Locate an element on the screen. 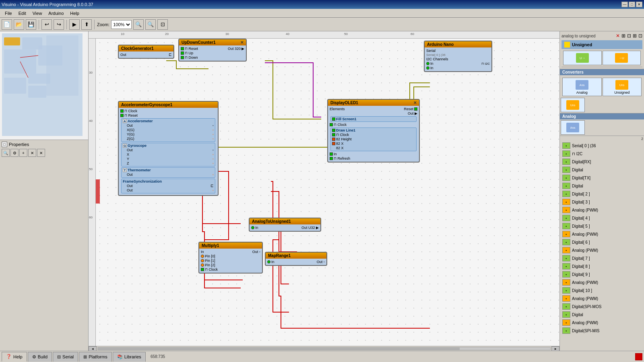 The image size is (644, 362). nano-i2c-label: In is located at coordinates (432, 64).